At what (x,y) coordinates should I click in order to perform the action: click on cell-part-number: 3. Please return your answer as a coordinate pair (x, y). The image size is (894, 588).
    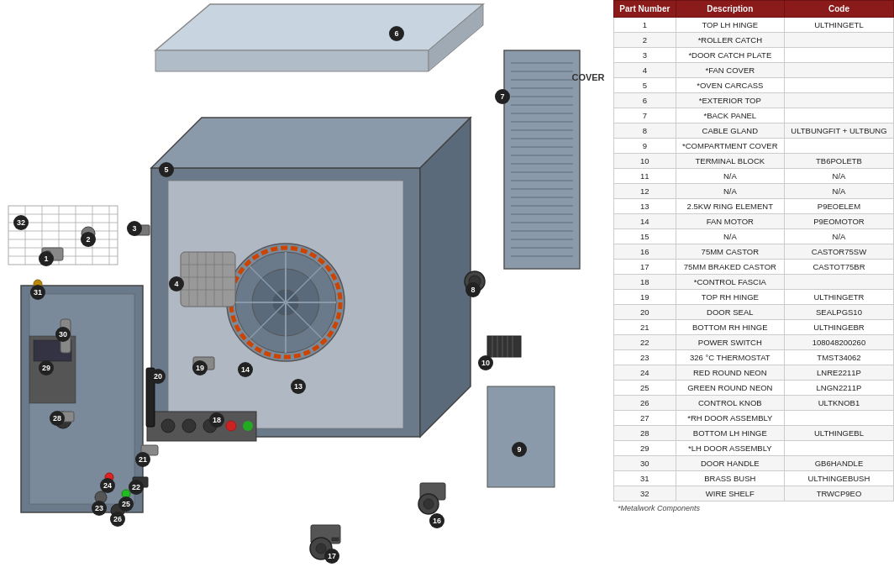
    Looking at the image, I should click on (645, 55).